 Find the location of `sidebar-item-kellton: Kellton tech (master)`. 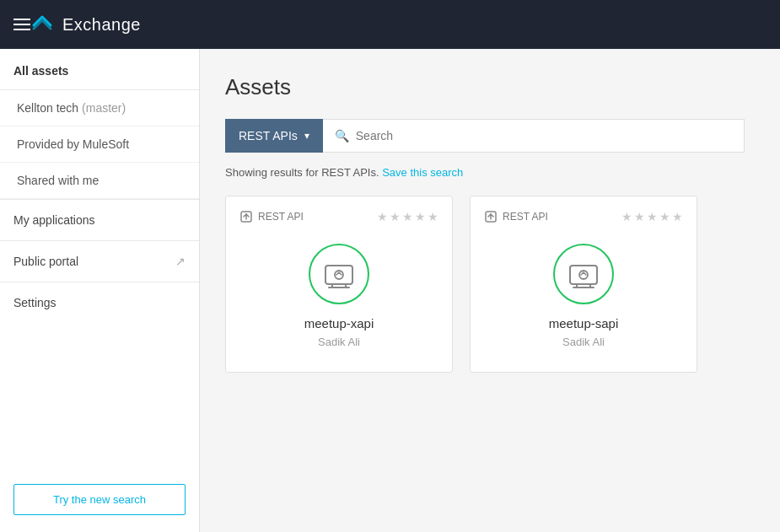

sidebar-item-kellton: Kellton tech (master) is located at coordinates (100, 108).